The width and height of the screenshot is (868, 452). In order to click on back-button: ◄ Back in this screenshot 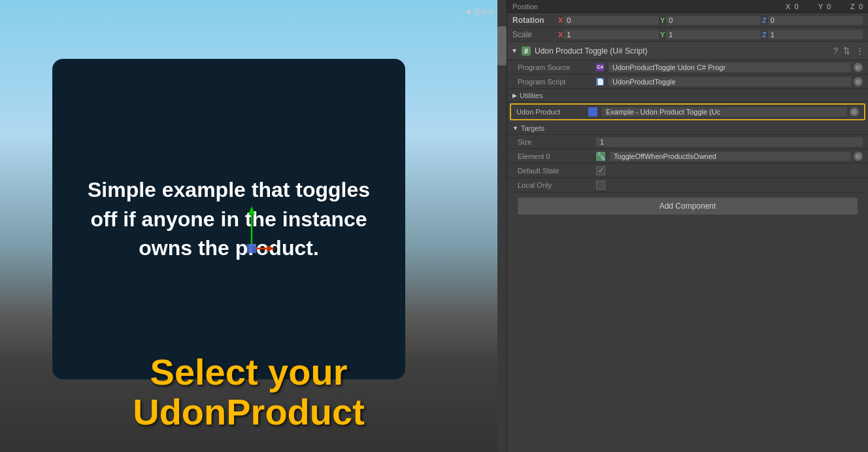, I will do `click(478, 12)`.